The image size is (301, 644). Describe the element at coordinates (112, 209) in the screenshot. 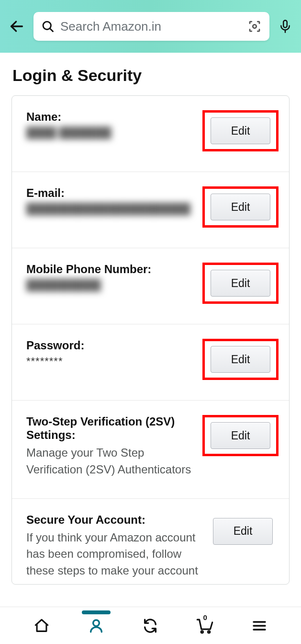

I see `email-value: ██████████████████████` at that location.